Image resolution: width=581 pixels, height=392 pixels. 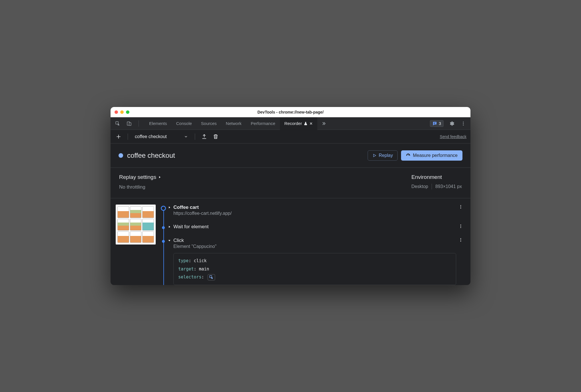 What do you see at coordinates (119, 137) in the screenshot?
I see `add-recording-icon` at bounding box center [119, 137].